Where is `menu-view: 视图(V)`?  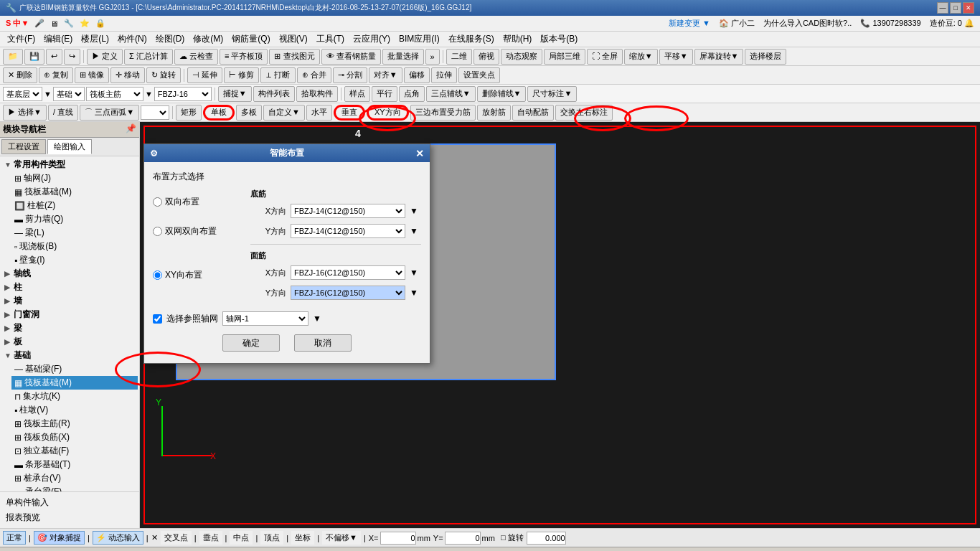
menu-view: 视图(V) is located at coordinates (293, 39).